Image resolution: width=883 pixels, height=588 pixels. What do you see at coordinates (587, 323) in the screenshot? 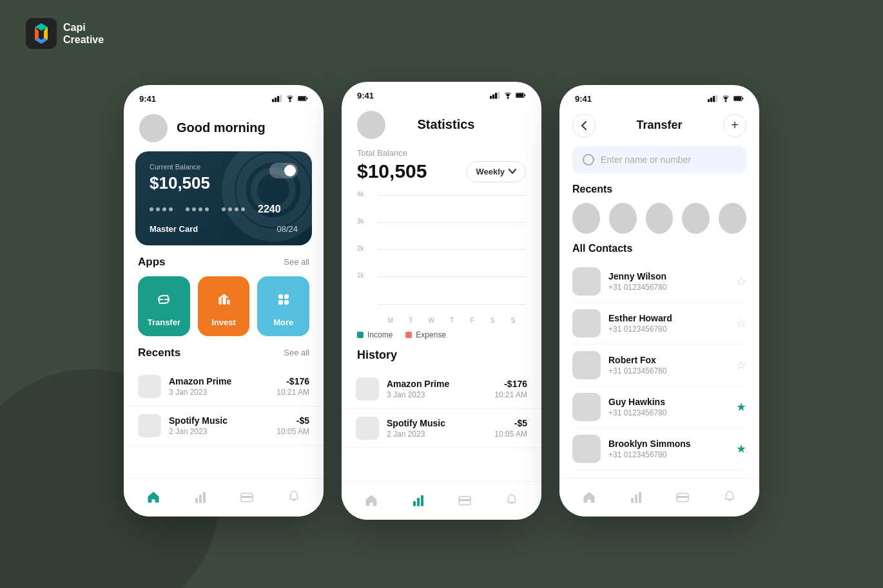
I see `contact-avatar-esther` at bounding box center [587, 323].